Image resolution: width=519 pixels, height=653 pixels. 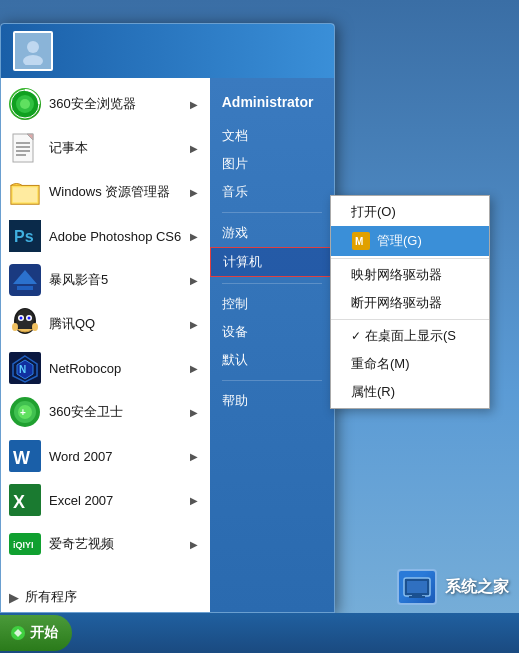 I want to click on svg-text: iQIYI, so click(x=24, y=545).